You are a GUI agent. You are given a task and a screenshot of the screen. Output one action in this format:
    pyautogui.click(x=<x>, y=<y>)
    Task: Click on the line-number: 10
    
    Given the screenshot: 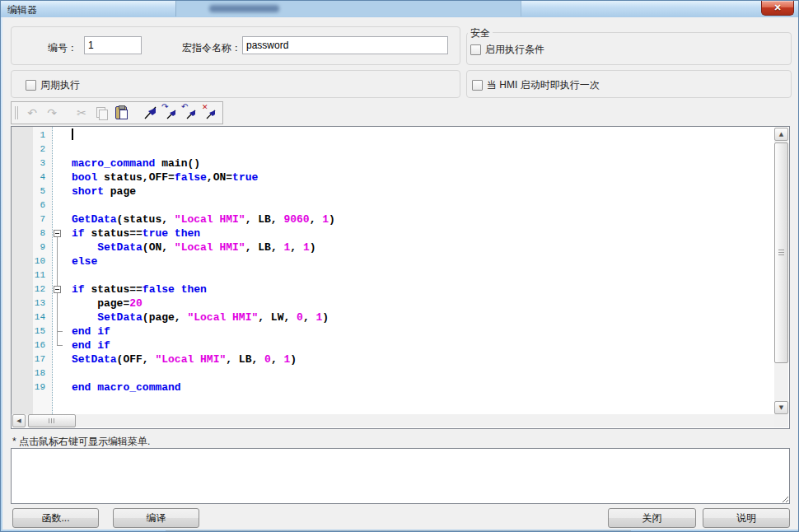 What is the action you would take?
    pyautogui.click(x=31, y=262)
    